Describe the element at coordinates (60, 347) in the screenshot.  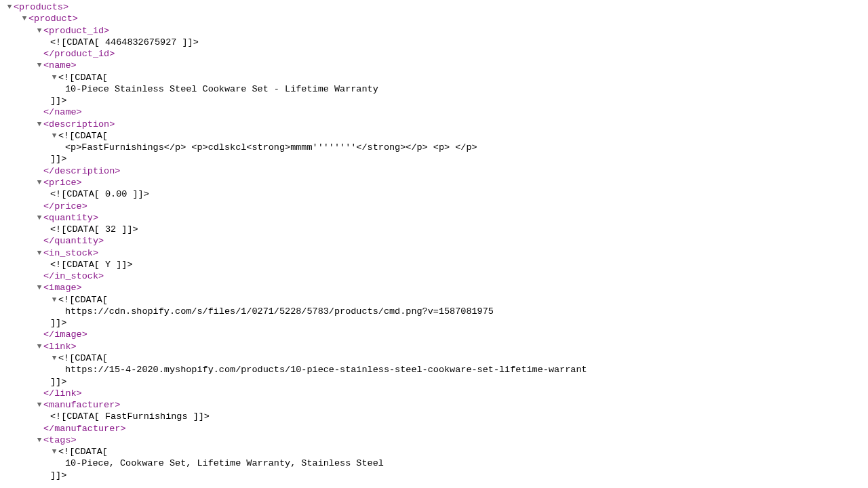
I see `tag-link-open: <link>` at that location.